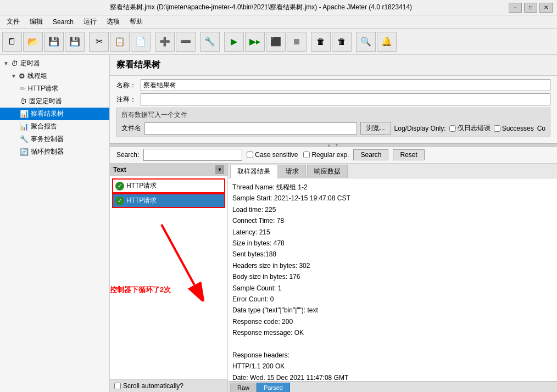 This screenshot has height=392, width=557. What do you see at coordinates (120, 42) in the screenshot?
I see `copy-button: 📋` at bounding box center [120, 42].